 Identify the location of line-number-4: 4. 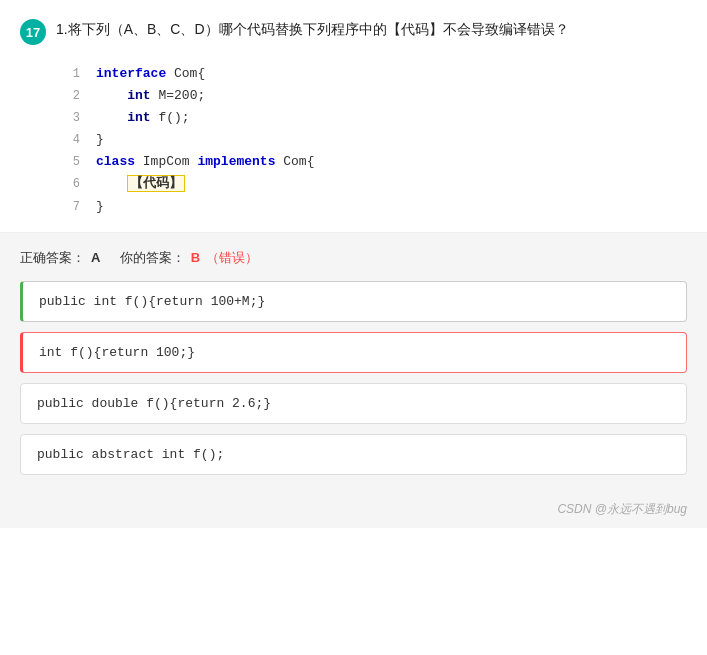
(68, 140).